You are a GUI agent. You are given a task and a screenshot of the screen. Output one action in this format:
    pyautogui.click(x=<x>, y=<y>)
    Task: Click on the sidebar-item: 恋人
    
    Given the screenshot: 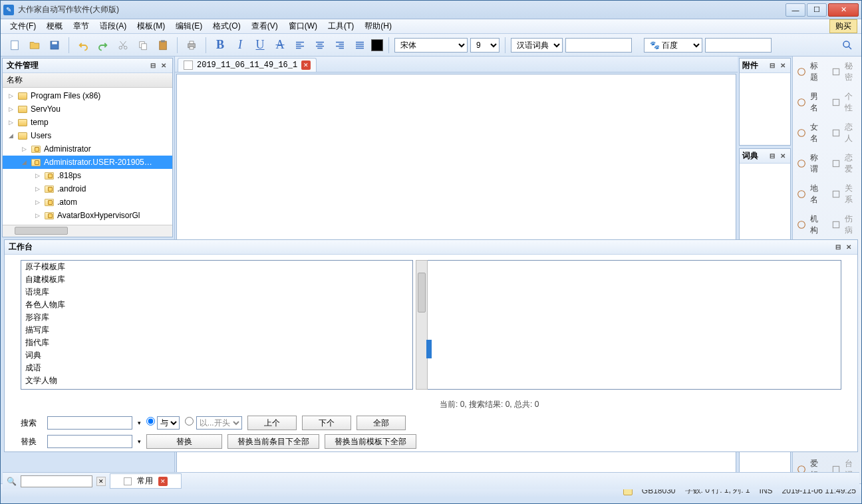 What is the action you would take?
    pyautogui.click(x=845, y=133)
    